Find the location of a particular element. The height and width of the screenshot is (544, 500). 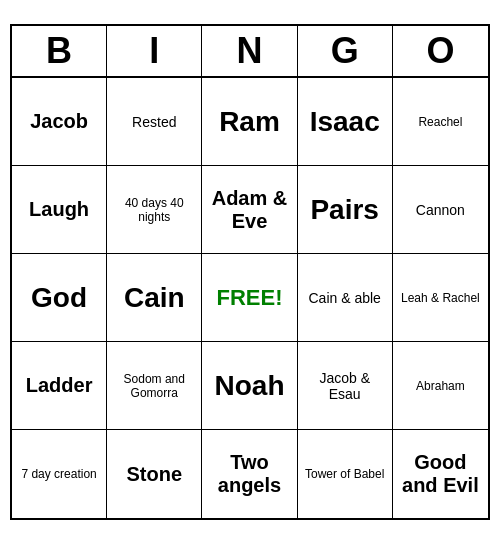

bingo-cell-21: Stone is located at coordinates (154, 474).